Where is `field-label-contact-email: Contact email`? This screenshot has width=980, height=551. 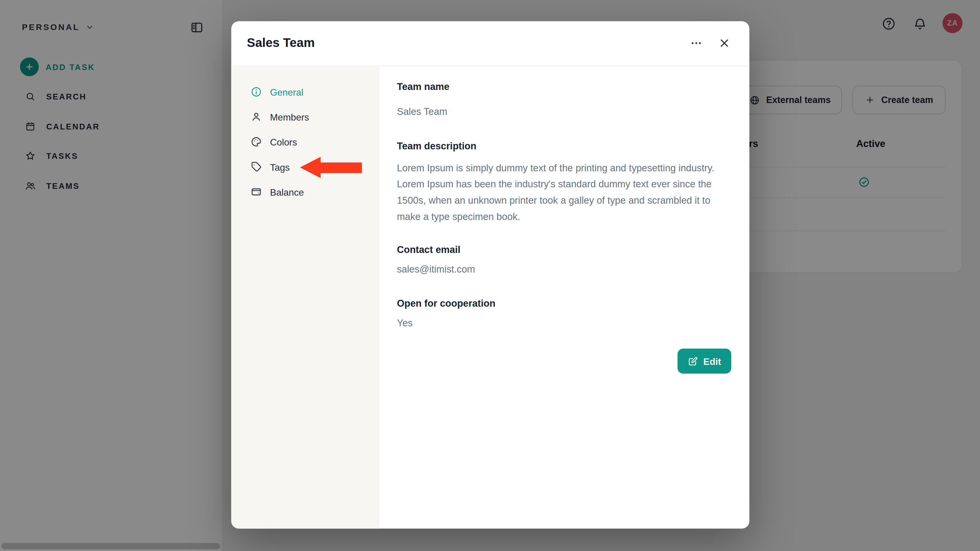
field-label-contact-email: Contact email is located at coordinates (428, 249).